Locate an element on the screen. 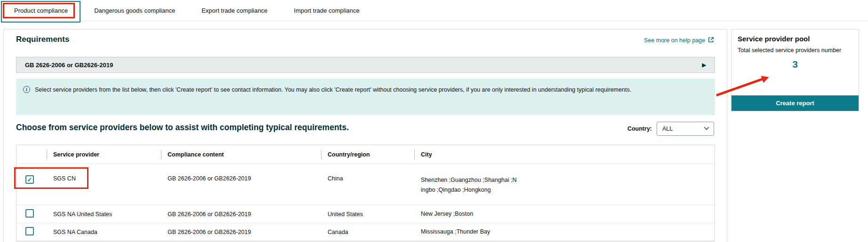 The height and width of the screenshot is (242, 868). table-row: SGS NA Canada GB 2626-2006 or GB2626-201… is located at coordinates (365, 232).